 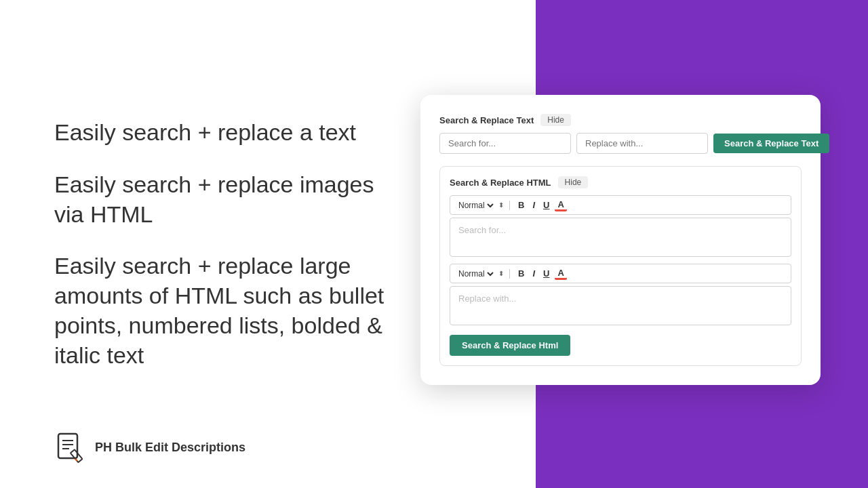 I want to click on text-replace-input, so click(x=642, y=144).